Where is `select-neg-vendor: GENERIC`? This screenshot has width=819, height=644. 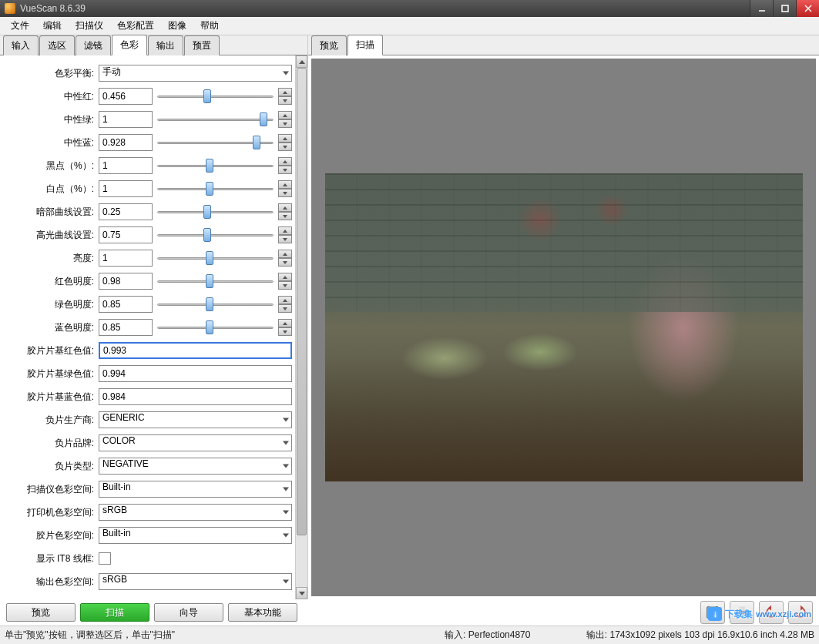
select-neg-vendor: GENERIC is located at coordinates (196, 420).